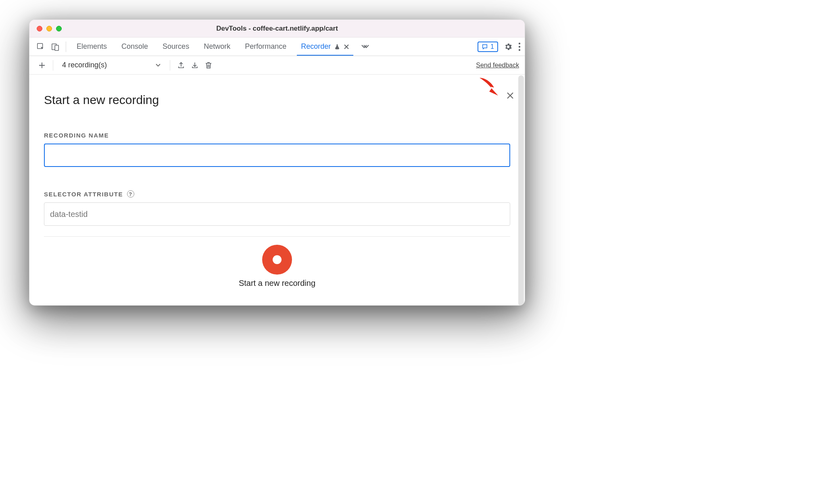 This screenshot has width=826, height=504. Describe the element at coordinates (83, 194) in the screenshot. I see `label-text: Selector Attribute` at that location.